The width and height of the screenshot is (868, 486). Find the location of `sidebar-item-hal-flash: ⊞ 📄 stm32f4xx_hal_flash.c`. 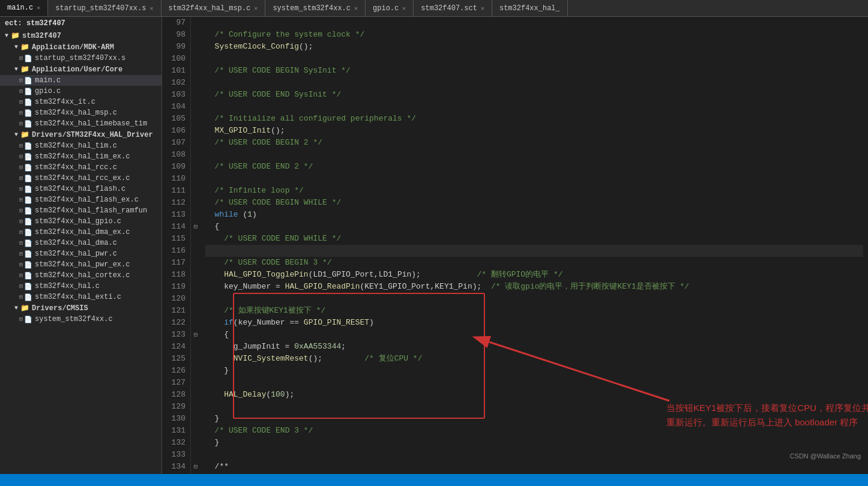

sidebar-item-hal-flash: ⊞ 📄 stm32f4xx_hal_flash.c is located at coordinates (80, 189).